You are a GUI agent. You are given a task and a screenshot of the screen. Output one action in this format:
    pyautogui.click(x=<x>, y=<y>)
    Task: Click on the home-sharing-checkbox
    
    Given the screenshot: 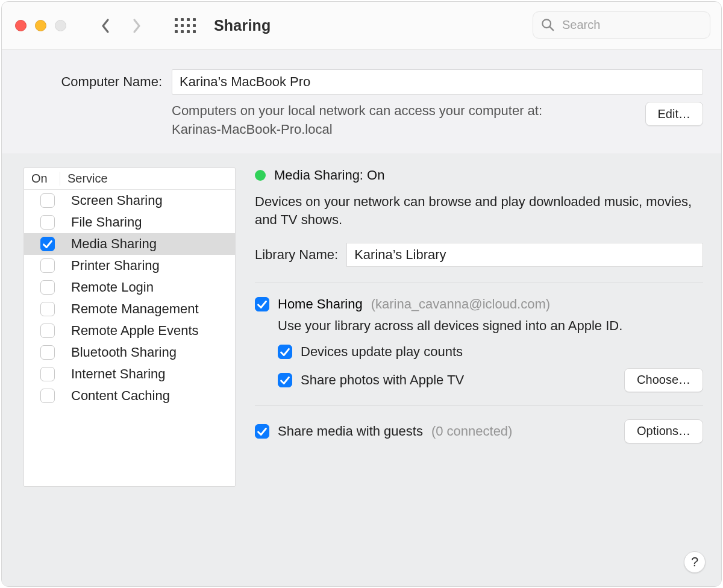 What is the action you would take?
    pyautogui.click(x=262, y=304)
    